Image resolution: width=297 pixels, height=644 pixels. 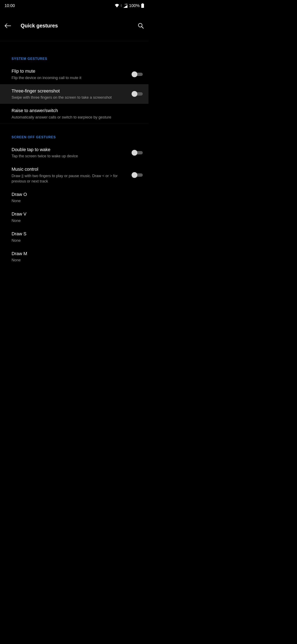 What do you see at coordinates (8, 26) in the screenshot?
I see `arrow-left-icon` at bounding box center [8, 26].